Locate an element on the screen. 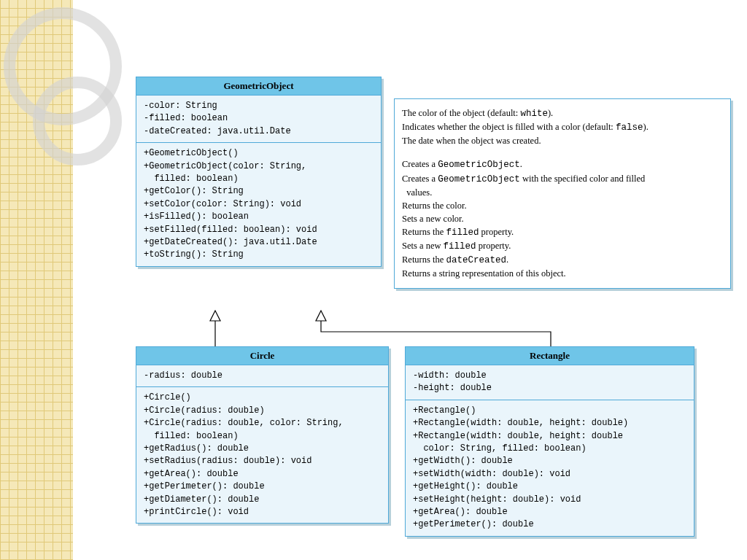  description-line: The date when the object was created. is located at coordinates (562, 141).